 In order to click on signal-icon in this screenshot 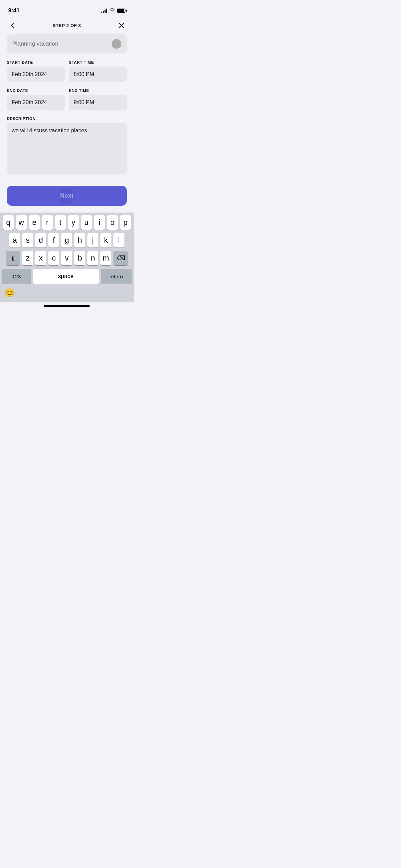, I will do `click(104, 11)`.